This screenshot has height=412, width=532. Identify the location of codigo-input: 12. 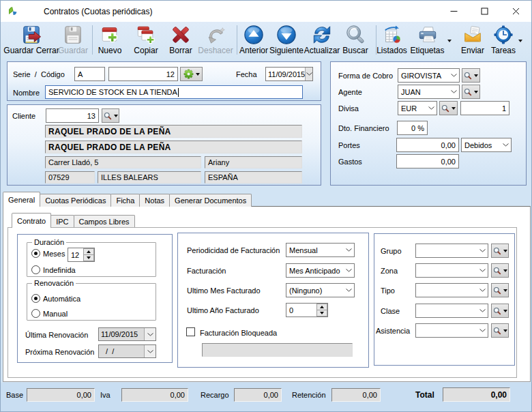
(143, 74).